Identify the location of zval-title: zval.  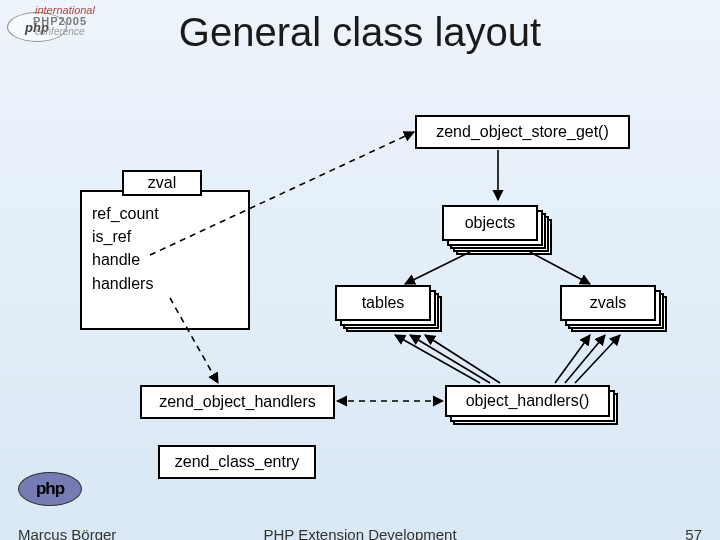
(162, 183).